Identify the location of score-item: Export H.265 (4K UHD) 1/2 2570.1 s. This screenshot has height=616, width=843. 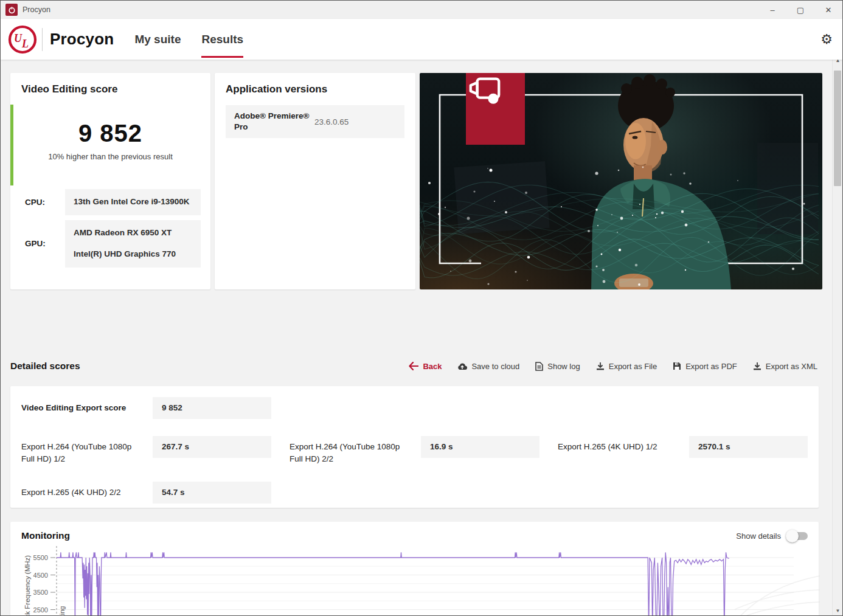
(682, 450).